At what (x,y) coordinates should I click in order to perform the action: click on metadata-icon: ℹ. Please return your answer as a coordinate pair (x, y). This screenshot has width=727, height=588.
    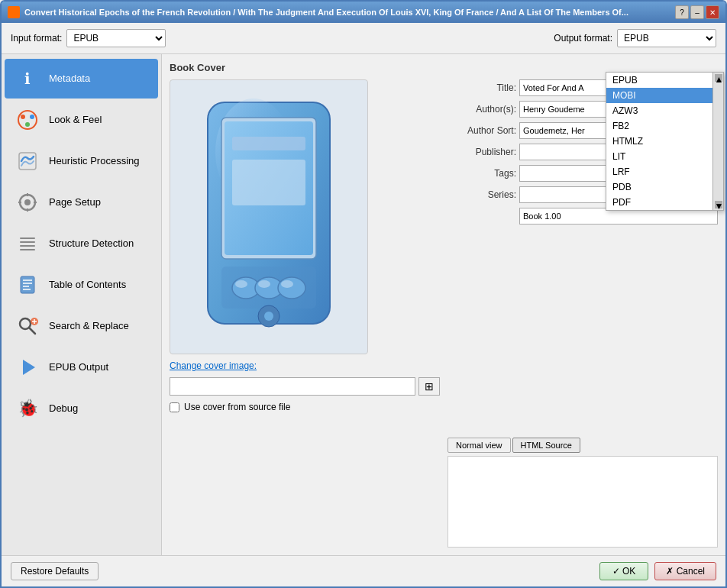
    Looking at the image, I should click on (27, 79).